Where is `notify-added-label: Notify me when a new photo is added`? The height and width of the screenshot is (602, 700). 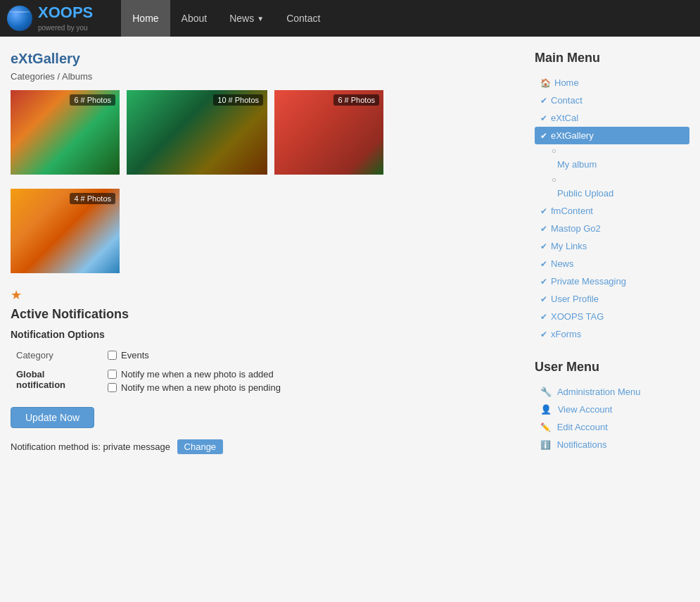 notify-added-label: Notify me when a new photo is added is located at coordinates (197, 375).